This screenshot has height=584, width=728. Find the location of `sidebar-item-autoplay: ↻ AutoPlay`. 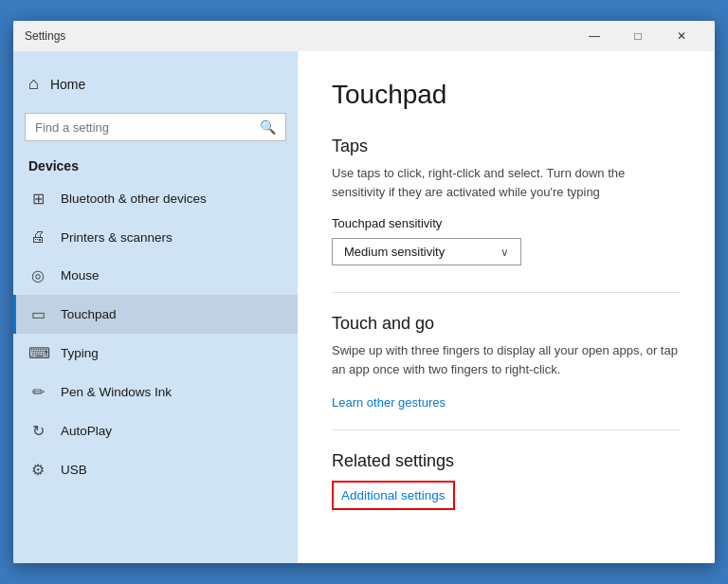

sidebar-item-autoplay: ↻ AutoPlay is located at coordinates (155, 430).